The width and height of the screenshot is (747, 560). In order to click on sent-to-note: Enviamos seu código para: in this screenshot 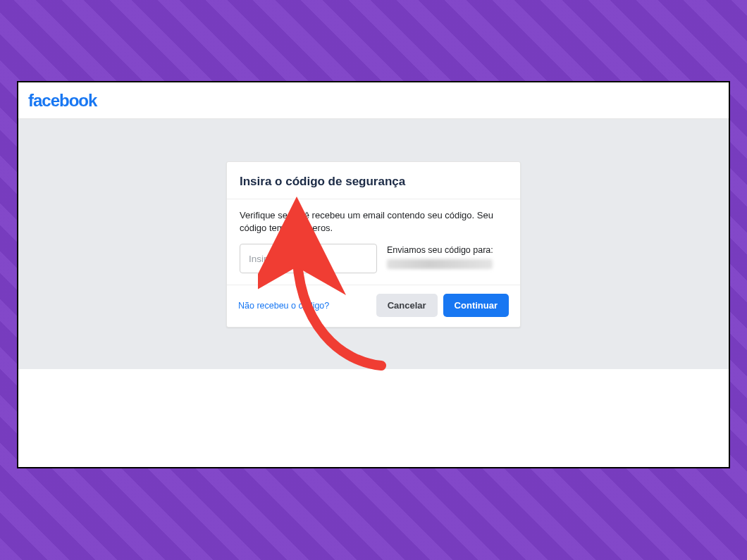, I will do `click(447, 256)`.